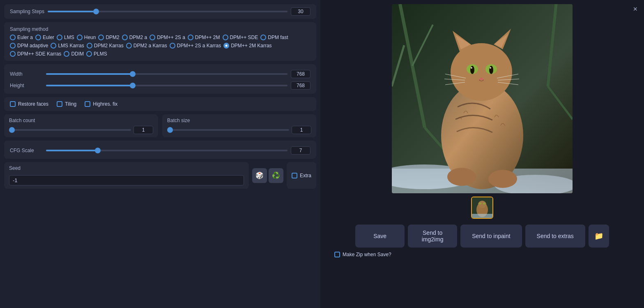  Describe the element at coordinates (160, 29) in the screenshot. I see `sampling-method-label: Sampling method` at that location.